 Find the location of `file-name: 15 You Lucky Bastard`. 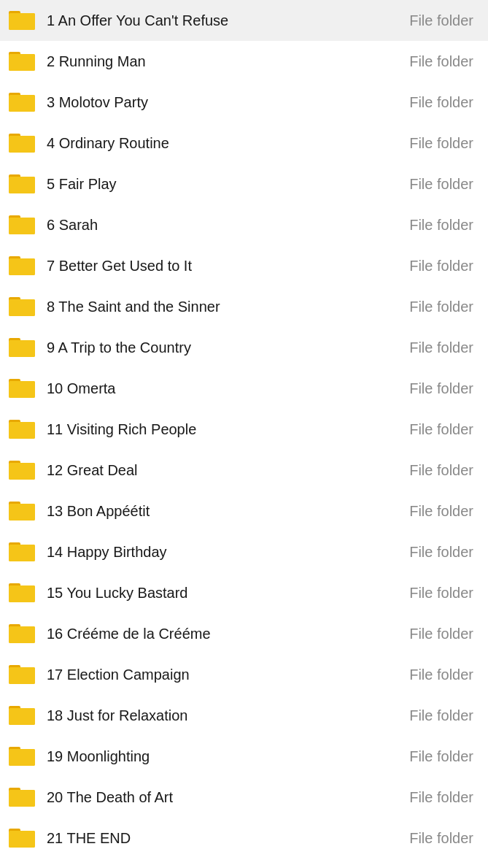

file-name: 15 You Lucky Bastard is located at coordinates (117, 593).